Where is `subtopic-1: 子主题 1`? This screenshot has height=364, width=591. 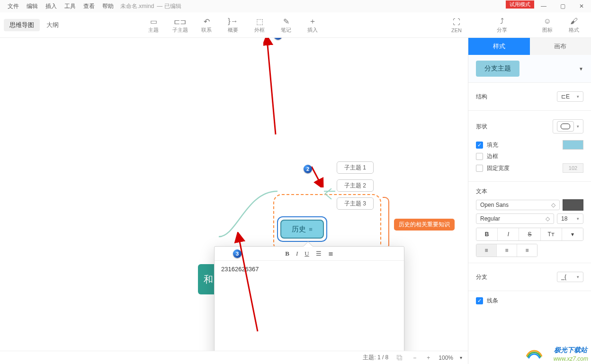
subtopic-1: 子主题 1 is located at coordinates (355, 168).